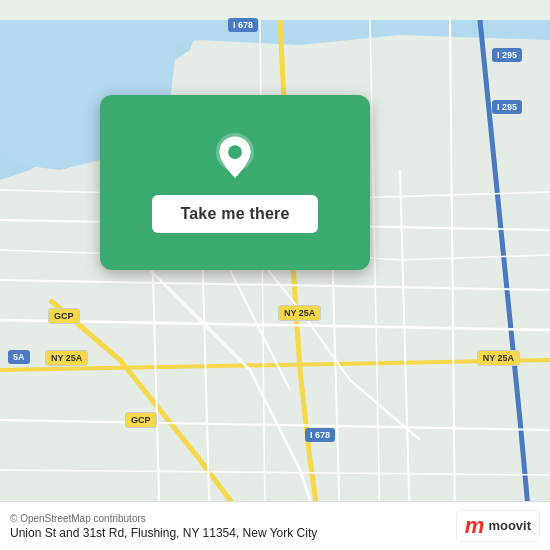 Image resolution: width=550 pixels, height=550 pixels. Describe the element at coordinates (19, 357) in the screenshot. I see `road-label-5a: 5A` at that location.